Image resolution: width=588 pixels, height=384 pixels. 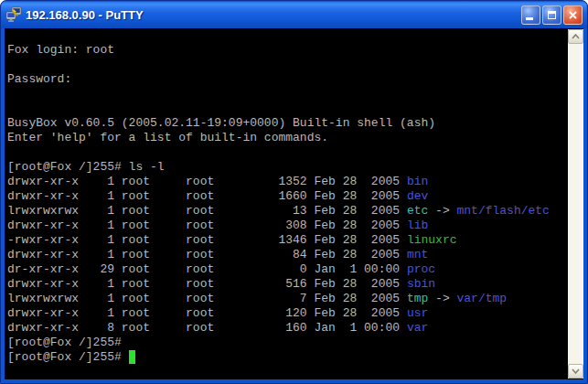 What do you see at coordinates (576, 37) in the screenshot?
I see `scroll-up-button` at bounding box center [576, 37].